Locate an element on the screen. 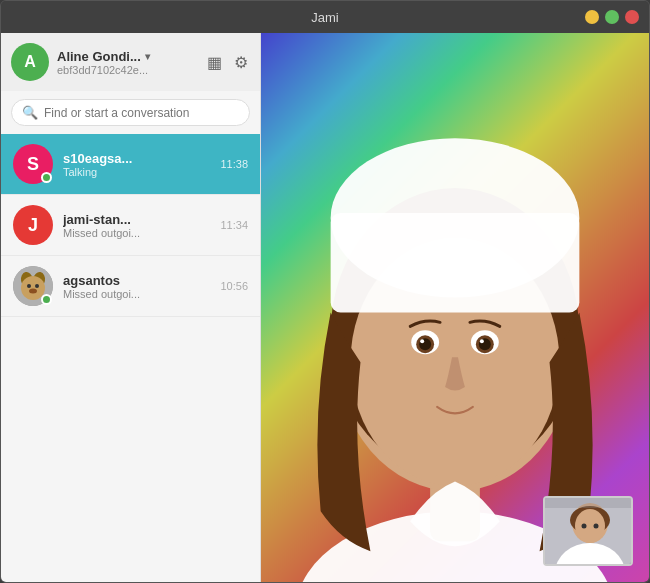 The width and height of the screenshot is (650, 583). window-controls is located at coordinates (612, 17).